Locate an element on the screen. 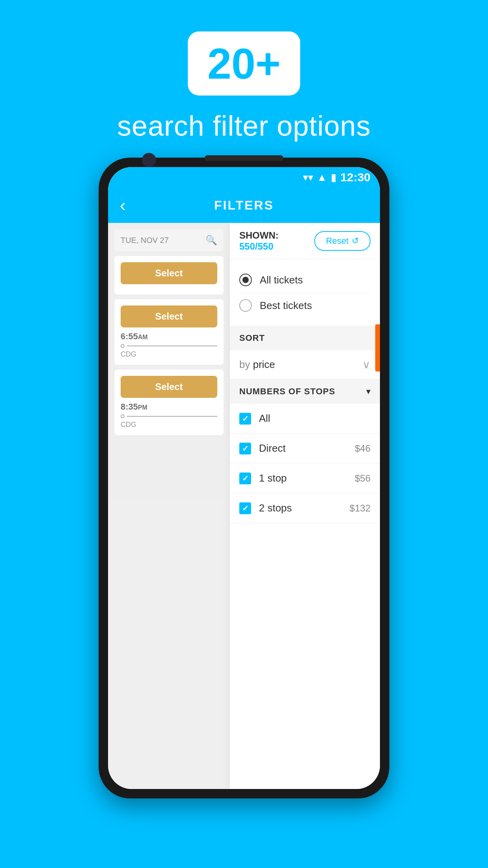 The width and height of the screenshot is (488, 868). stop-option-1stop: ✓ 1 stop $56 is located at coordinates (305, 478).